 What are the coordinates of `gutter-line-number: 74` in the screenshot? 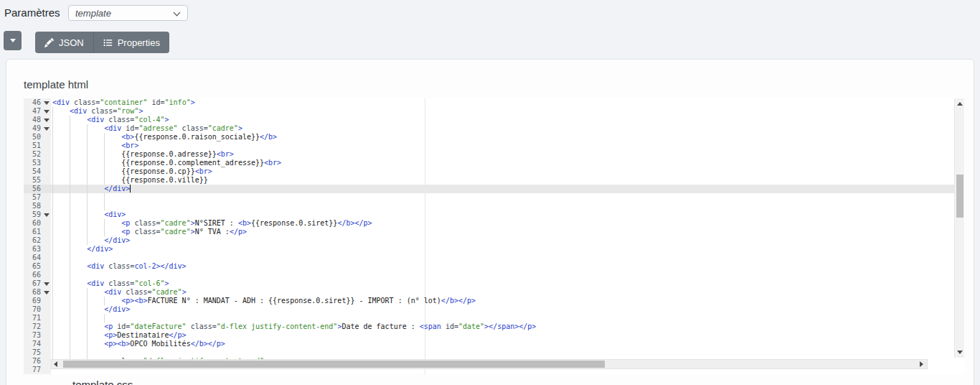 It's located at (37, 344).